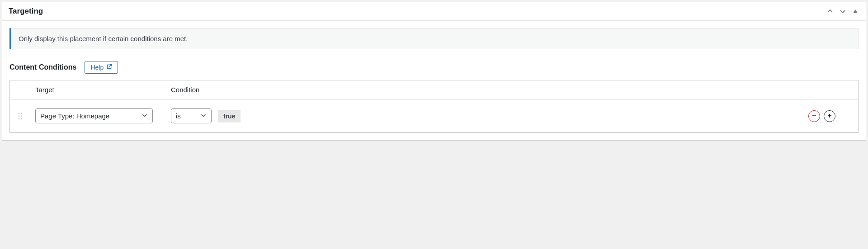 This screenshot has width=868, height=249. Describe the element at coordinates (43, 67) in the screenshot. I see `section-title: Content Conditions` at that location.